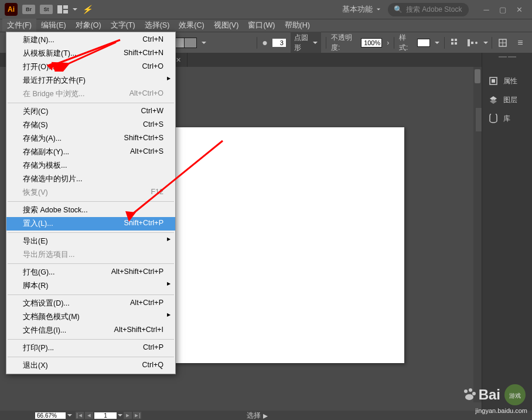 The height and width of the screenshot is (420, 532). I want to click on menu-item-label: 恢复(V), so click(35, 192).